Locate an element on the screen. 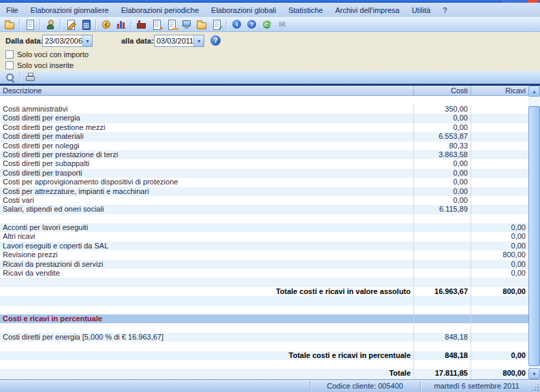  table-row: Costi diretti per prestazione di terzi3.… is located at coordinates (264, 155).